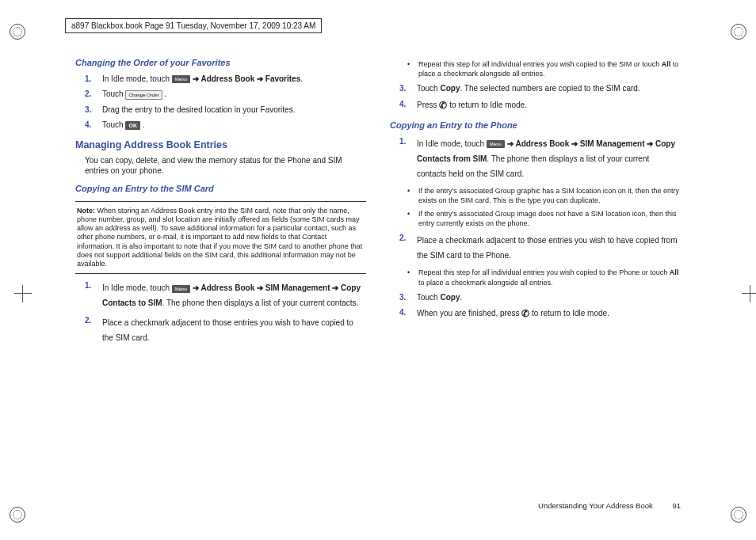 This screenshot has height=540, width=756. What do you see at coordinates (596, 505) in the screenshot?
I see `footer-text: Understanding Your Address Book` at bounding box center [596, 505].